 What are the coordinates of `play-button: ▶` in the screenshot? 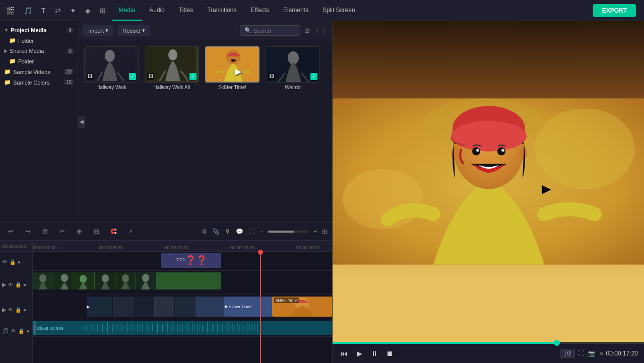 It's located at (359, 353).